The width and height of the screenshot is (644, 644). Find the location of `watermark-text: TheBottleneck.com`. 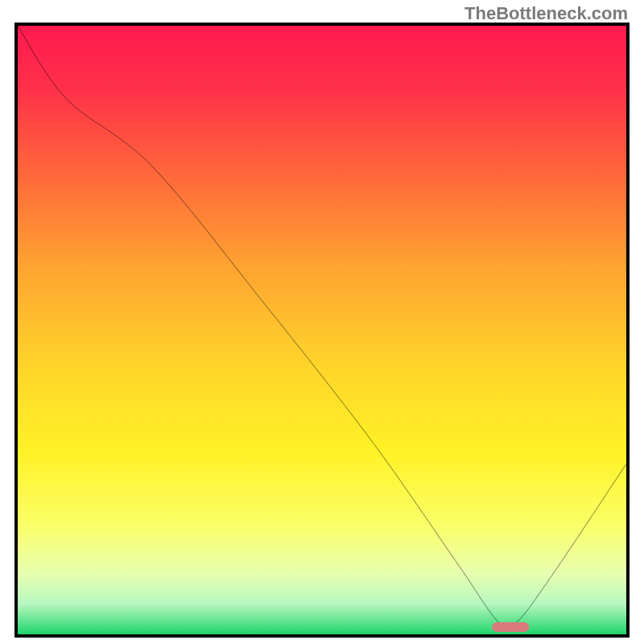

watermark-text: TheBottleneck.com is located at coordinates (546, 14).